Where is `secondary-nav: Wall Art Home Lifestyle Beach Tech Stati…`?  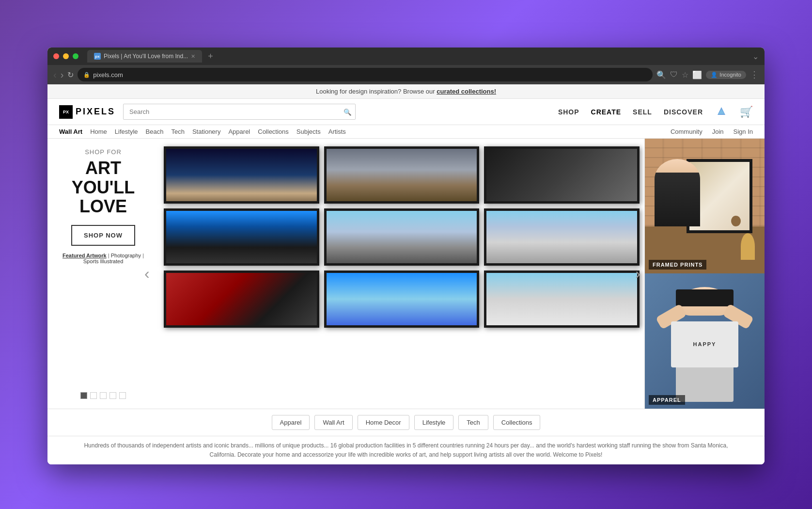
secondary-nav: Wall Art Home Lifestyle Beach Tech Stati… is located at coordinates (406, 132).